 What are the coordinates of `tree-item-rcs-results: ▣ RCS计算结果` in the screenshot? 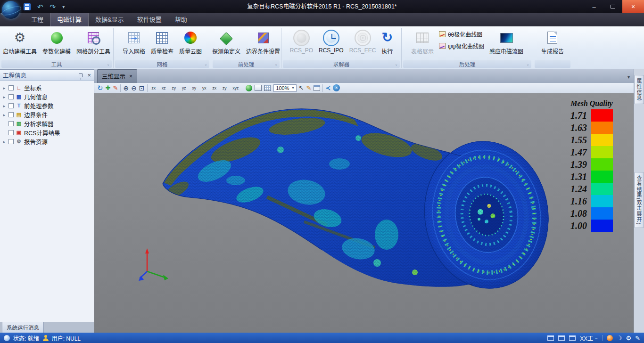 It's located at (48, 133).